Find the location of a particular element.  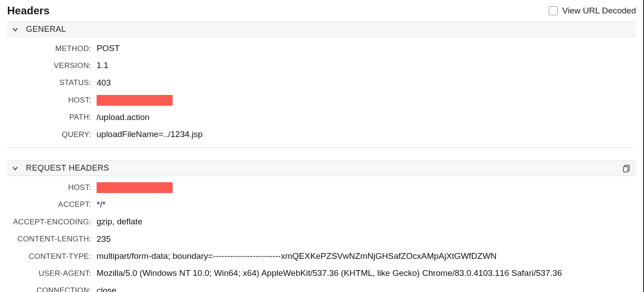

row-value: 235 is located at coordinates (366, 239).